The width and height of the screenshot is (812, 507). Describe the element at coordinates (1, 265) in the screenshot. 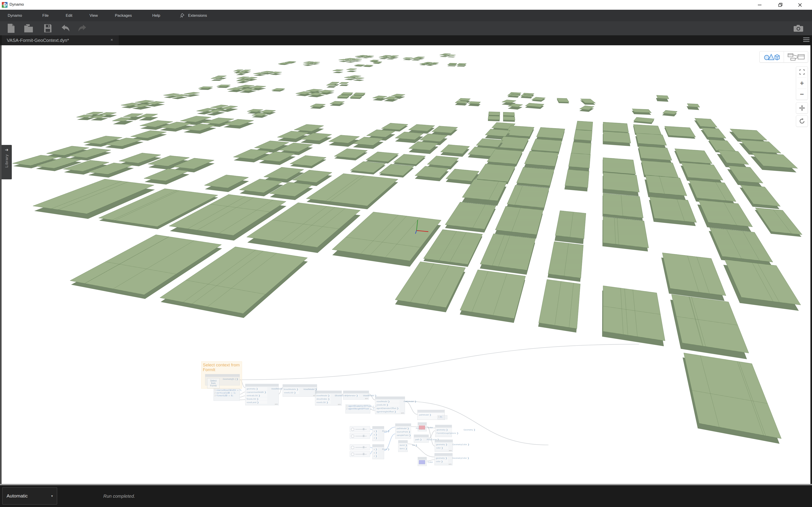

I see `window-edge-left` at that location.